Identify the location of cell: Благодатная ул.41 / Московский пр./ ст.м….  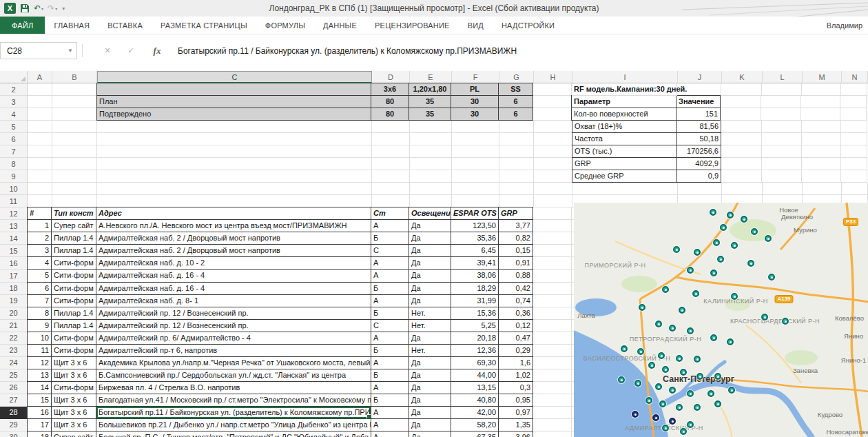
(234, 400).